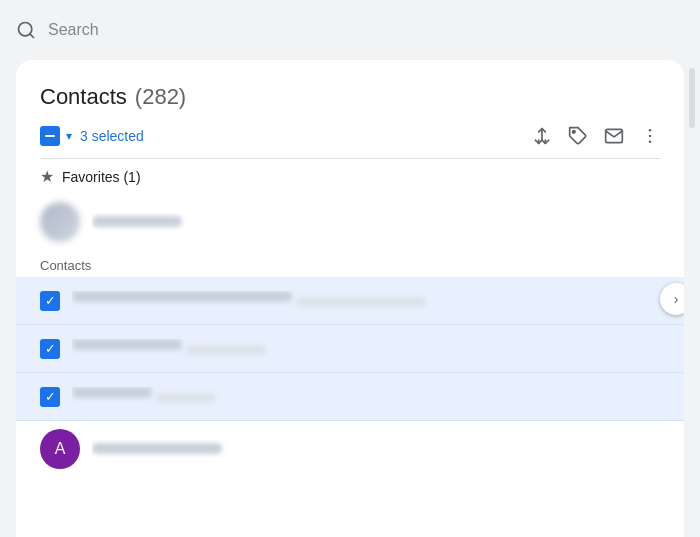  What do you see at coordinates (92, 136) in the screenshot?
I see `toolbar-left: ▾ 3 selected` at bounding box center [92, 136].